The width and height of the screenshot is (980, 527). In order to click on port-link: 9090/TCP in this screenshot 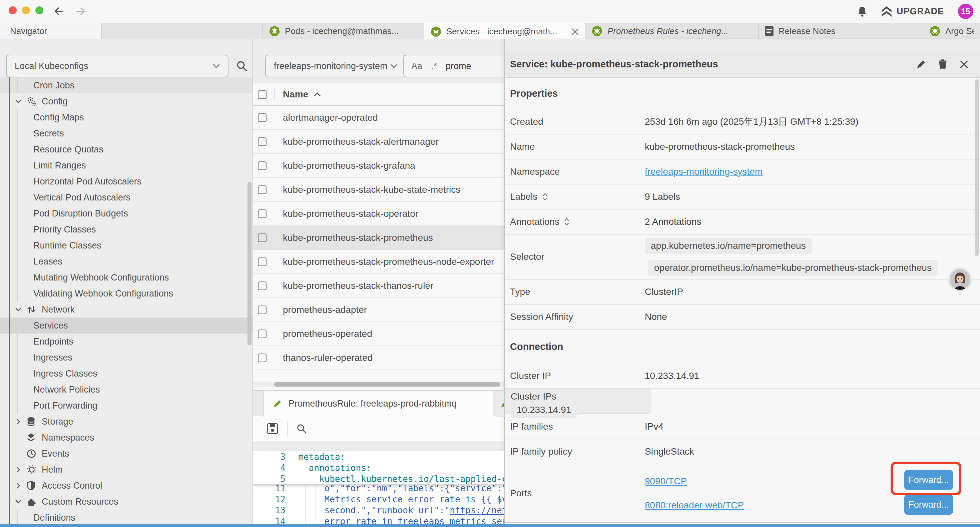, I will do `click(666, 481)`.